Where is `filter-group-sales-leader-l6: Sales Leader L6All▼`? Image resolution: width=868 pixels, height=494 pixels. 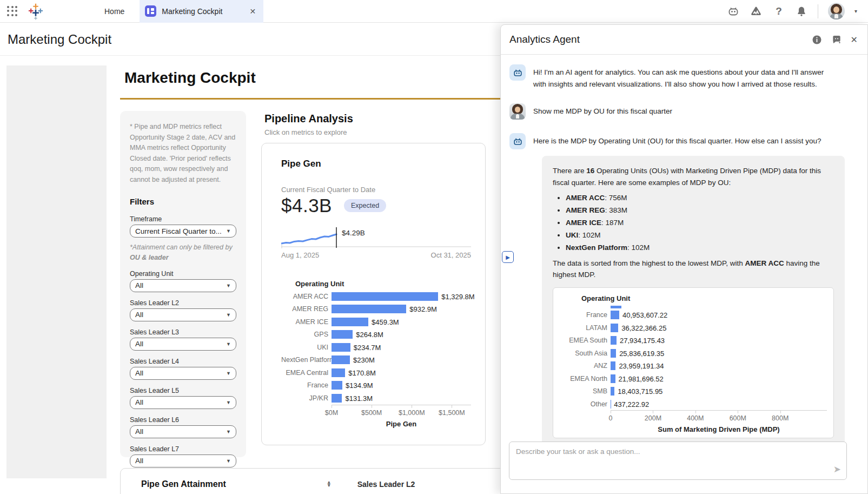
filter-group-sales-leader-l6: Sales Leader L6All▼ is located at coordinates (183, 427).